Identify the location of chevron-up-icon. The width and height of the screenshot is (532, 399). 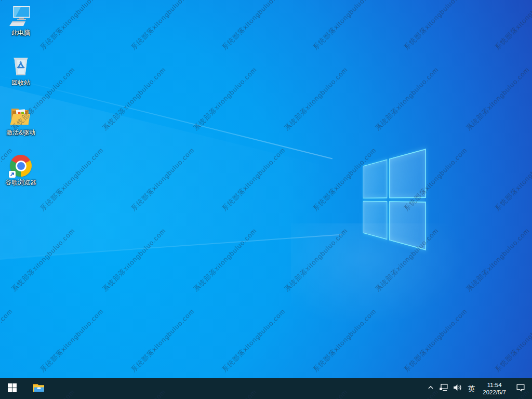
(431, 389).